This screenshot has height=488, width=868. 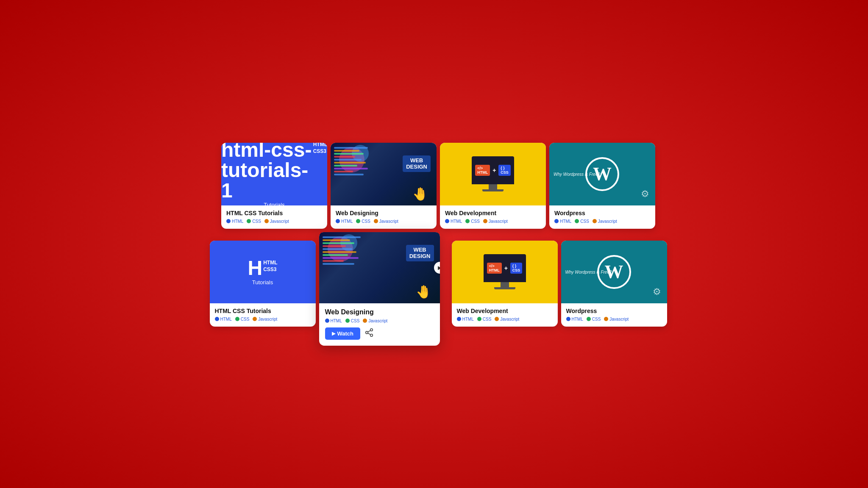 I want to click on html-logo: html-css-tutorials-1 HTML CSS3 Tutorials, so click(x=274, y=174).